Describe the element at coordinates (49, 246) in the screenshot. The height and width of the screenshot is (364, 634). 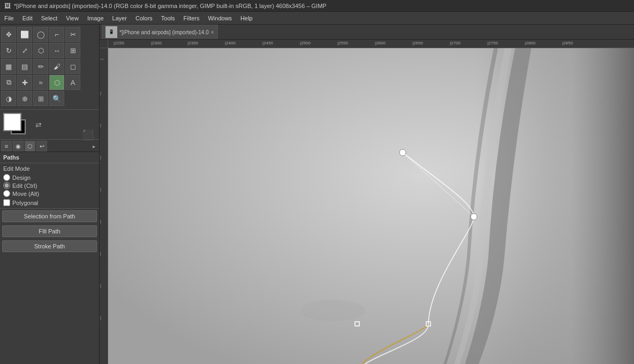
I see `stroke-path-button: Stroke Path` at that location.